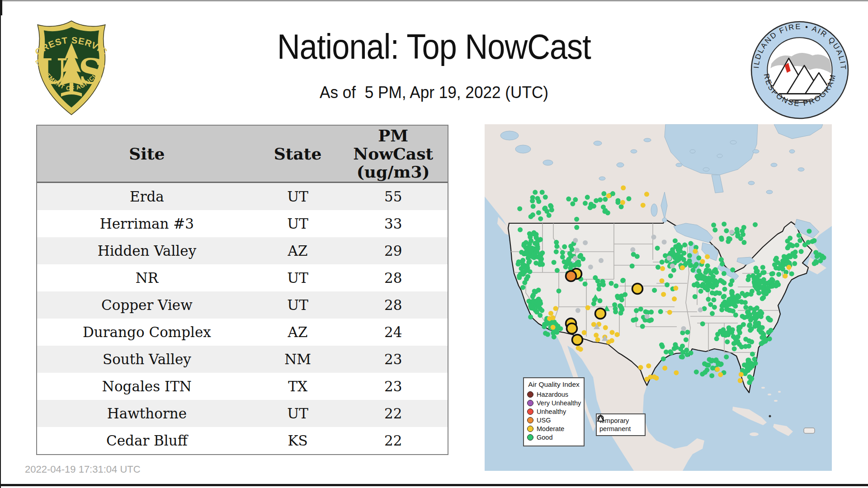  I want to click on site-type-legend: temporary permanent, so click(621, 425).